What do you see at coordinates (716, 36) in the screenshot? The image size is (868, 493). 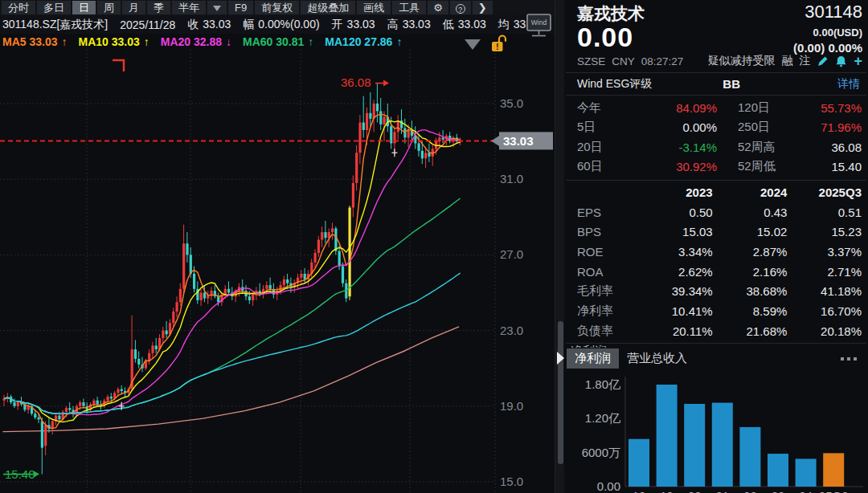 I see `quote-header: 嘉戎技术 301148 0.00 0.00(USD) (0.00) 0.00% …` at bounding box center [716, 36].